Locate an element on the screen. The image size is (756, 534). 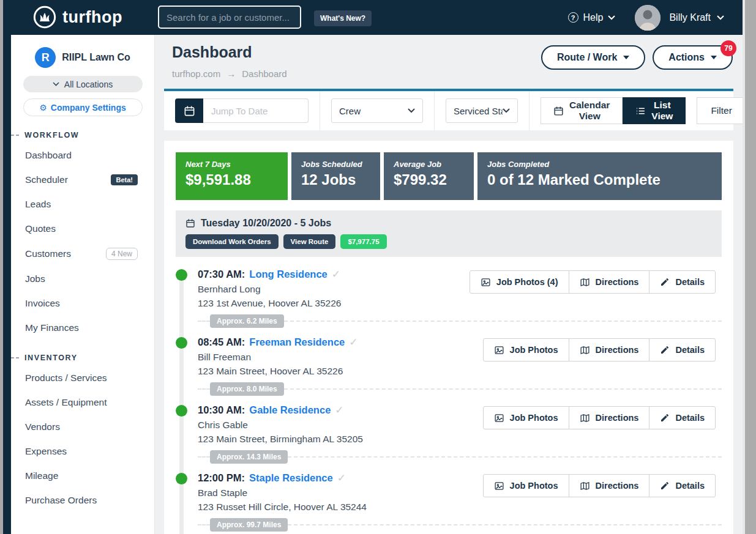
list-view-button: List View is located at coordinates (654, 111).